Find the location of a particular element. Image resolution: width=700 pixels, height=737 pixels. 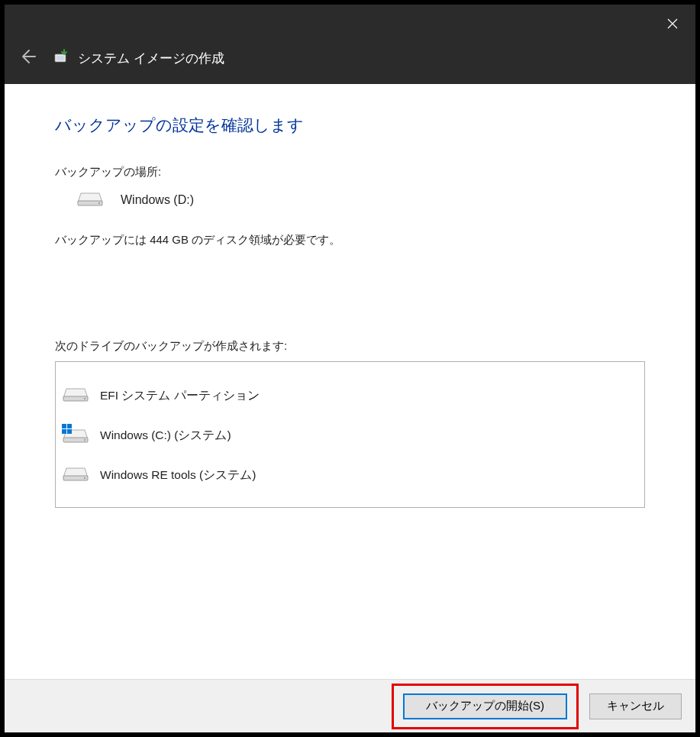

drive-row: Windows (C:) (システム) is located at coordinates (350, 435).